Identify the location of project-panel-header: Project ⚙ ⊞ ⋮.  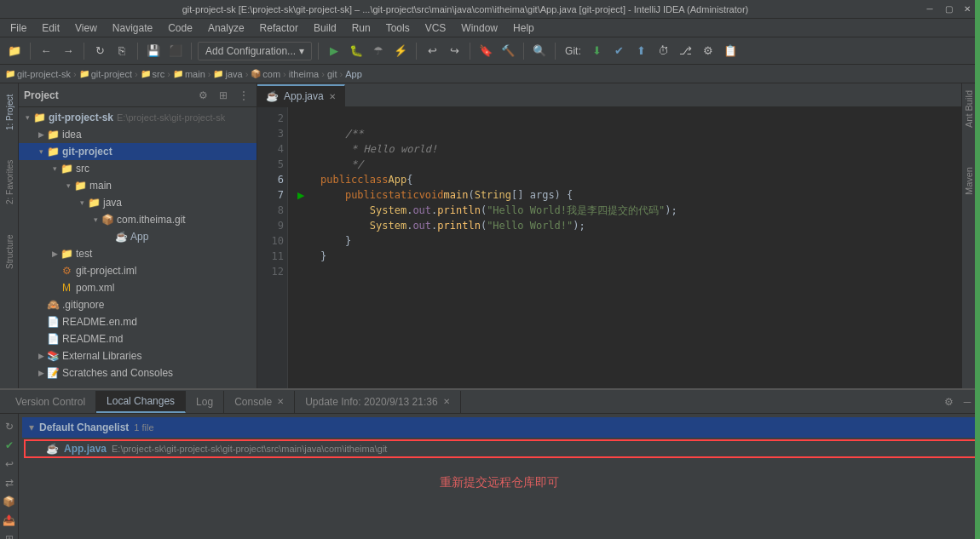
(138, 95).